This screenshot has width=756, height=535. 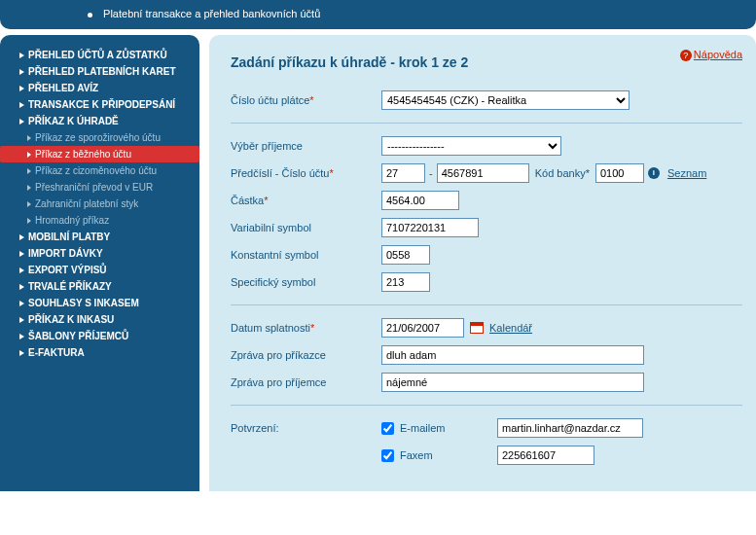 I want to click on nav-sub-cizomenovy: Příkaz z cizoměnového účtu, so click(x=99, y=171).